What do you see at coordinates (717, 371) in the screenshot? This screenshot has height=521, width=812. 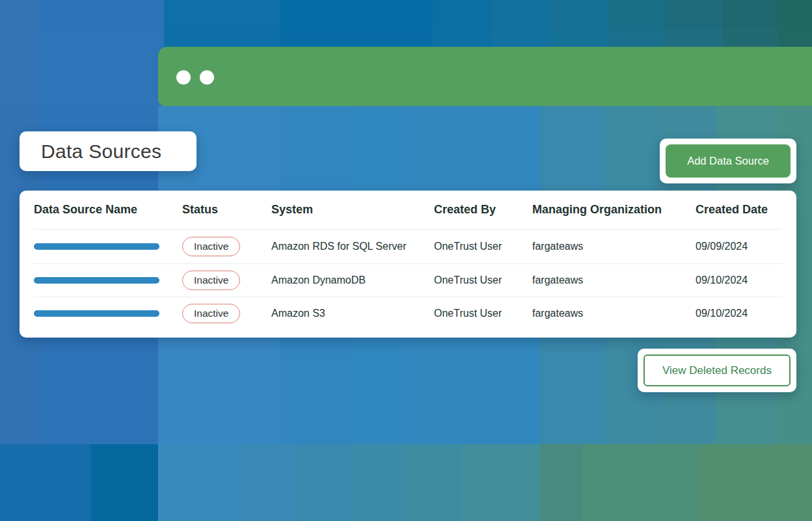 I see `view-deleted-records-button: View Deleted Records` at bounding box center [717, 371].